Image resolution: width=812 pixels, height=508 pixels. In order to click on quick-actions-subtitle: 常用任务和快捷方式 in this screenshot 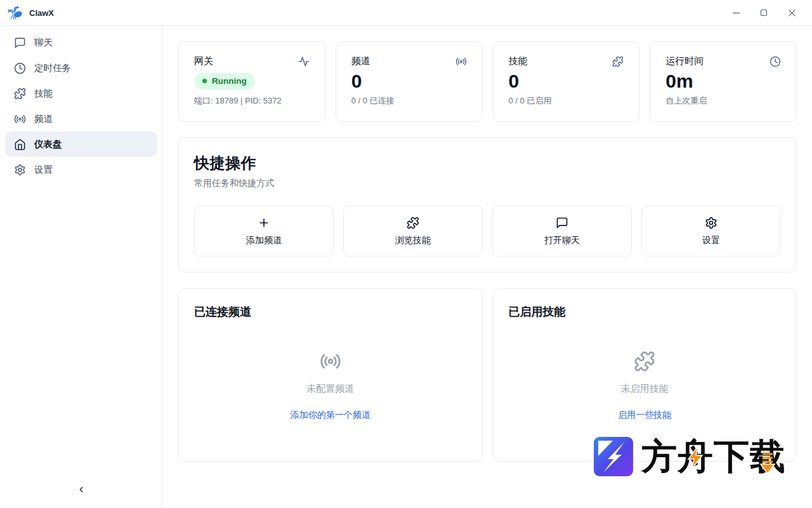, I will do `click(487, 184)`.